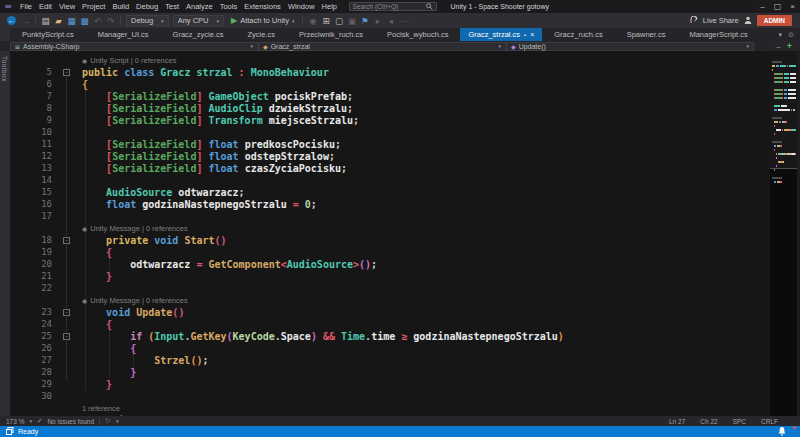 This screenshot has height=437, width=800. Describe the element at coordinates (124, 34) in the screenshot. I see `tab-manager_ui-cs: Manager_UI.cs` at that location.